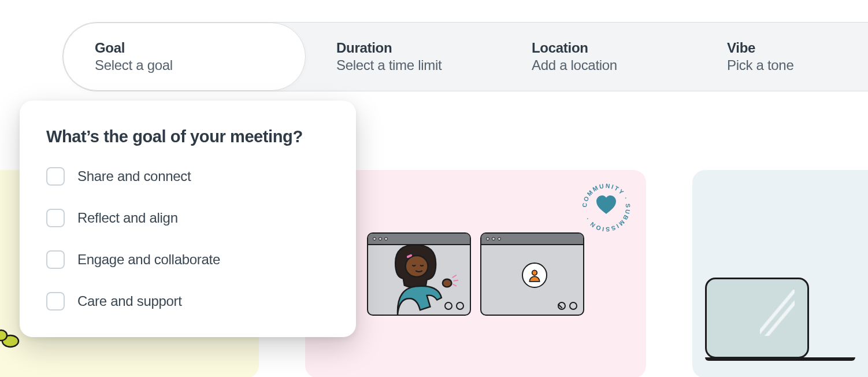 The height and width of the screenshot is (377, 868). What do you see at coordinates (598, 48) in the screenshot?
I see `tab-title: Location` at bounding box center [598, 48].